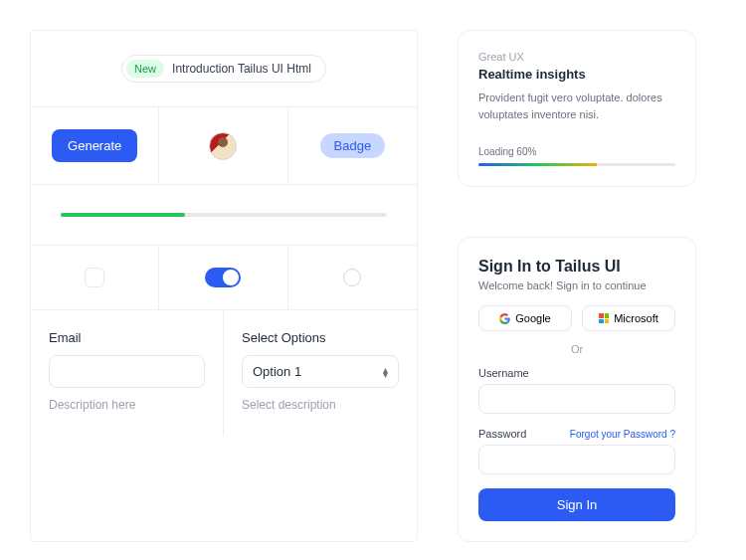 The image size is (746, 560). Describe the element at coordinates (577, 285) in the screenshot. I see `signin-subtitle: Welcome back! Sign in to continue` at that location.